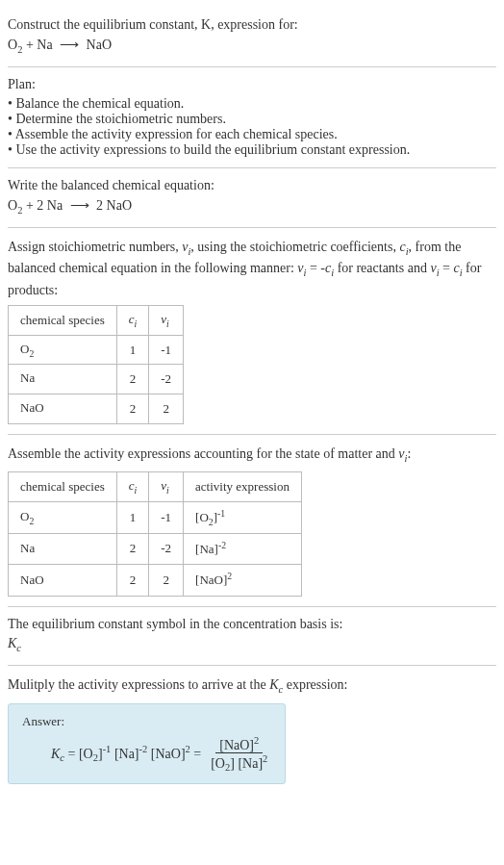  What do you see at coordinates (167, 491) in the screenshot?
I see `nu-sub: i` at bounding box center [167, 491].